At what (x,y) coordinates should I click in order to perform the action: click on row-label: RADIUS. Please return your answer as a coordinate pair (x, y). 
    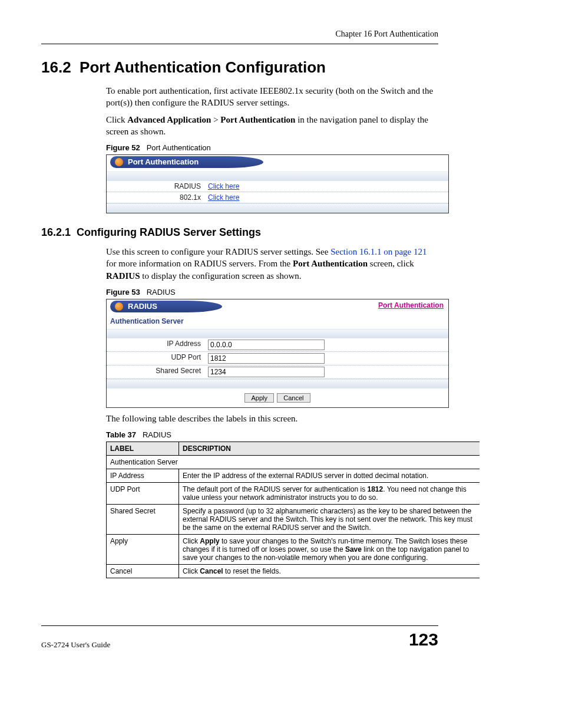
    Looking at the image, I should click on (157, 186).